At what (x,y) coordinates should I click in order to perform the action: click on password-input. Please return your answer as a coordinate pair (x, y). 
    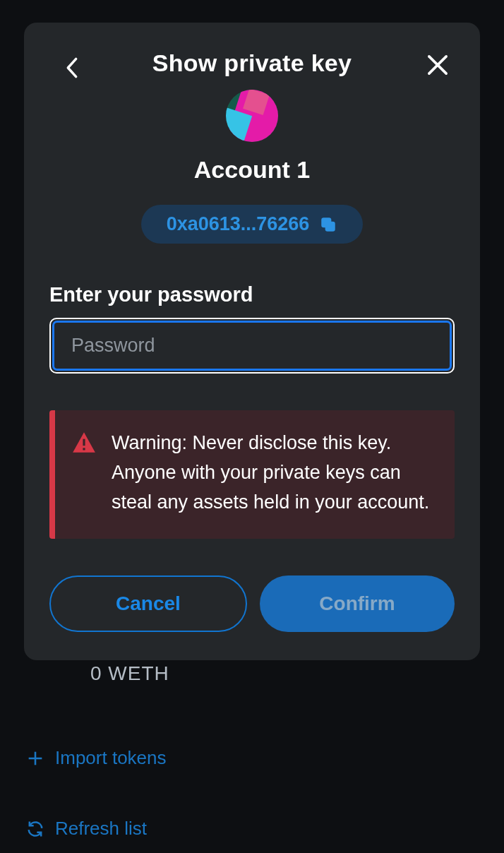
    Looking at the image, I should click on (252, 346).